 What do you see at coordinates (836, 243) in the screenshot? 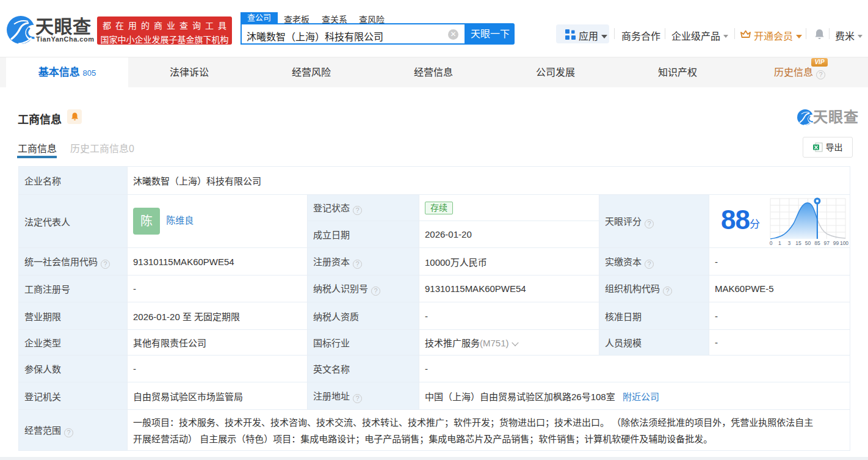
I see `svg-text: 99` at bounding box center [836, 243].